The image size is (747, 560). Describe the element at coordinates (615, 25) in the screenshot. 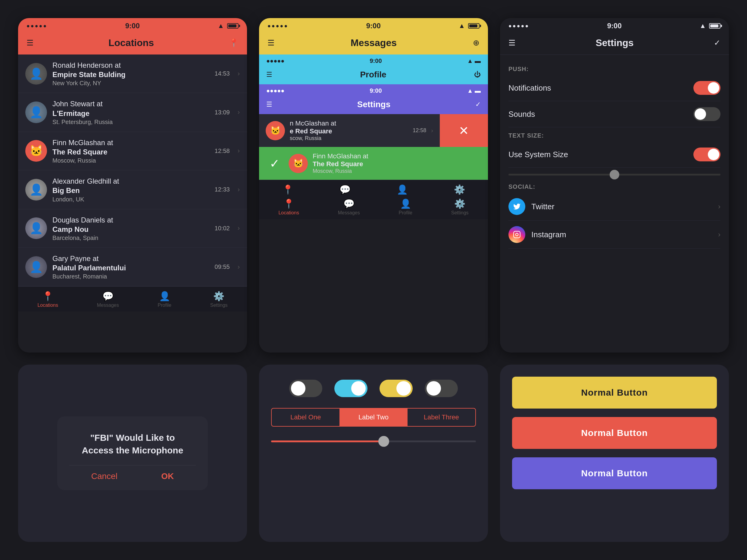

I see `settings-status-bar: ●●●●● 9:00 ▲` at that location.